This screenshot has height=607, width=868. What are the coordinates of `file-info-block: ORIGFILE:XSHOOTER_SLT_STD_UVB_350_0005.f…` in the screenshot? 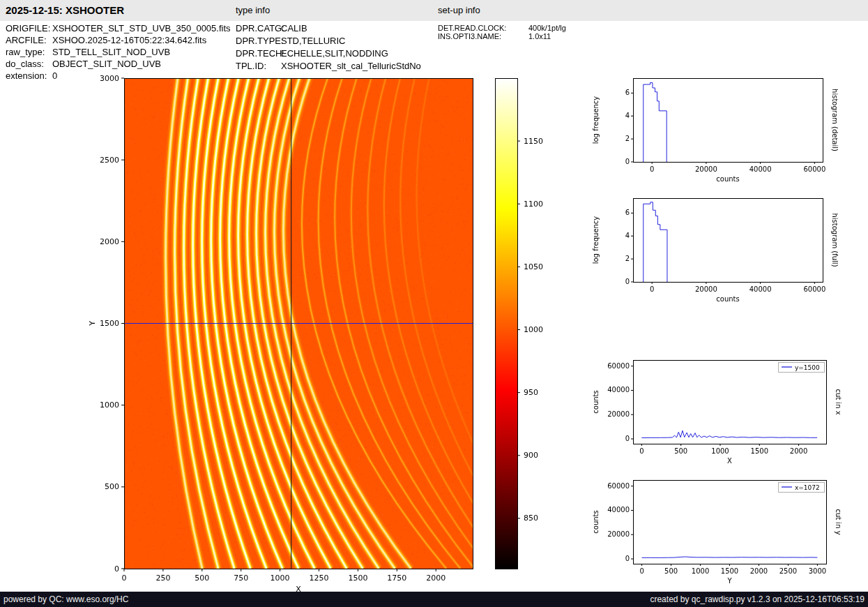 It's located at (119, 52).